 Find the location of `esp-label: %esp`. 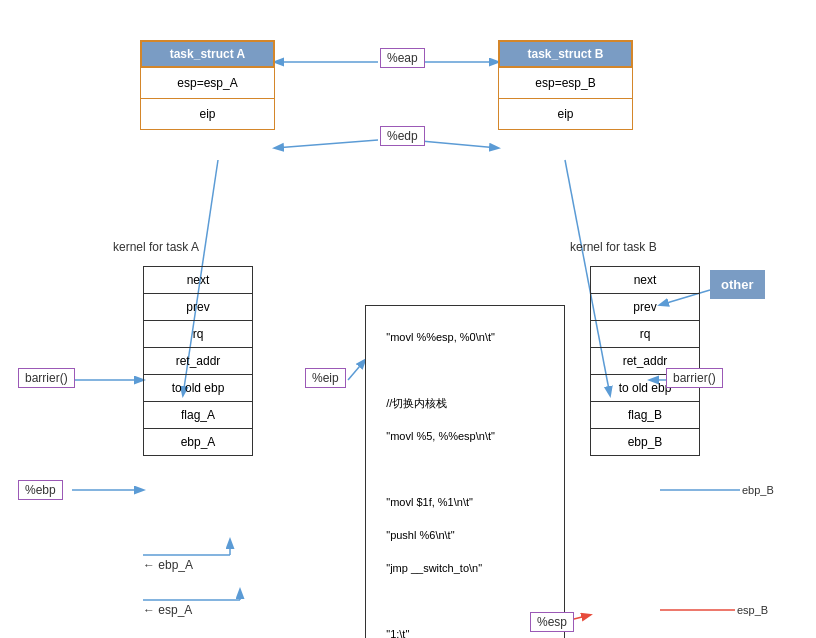

esp-label: %esp is located at coordinates (552, 622).